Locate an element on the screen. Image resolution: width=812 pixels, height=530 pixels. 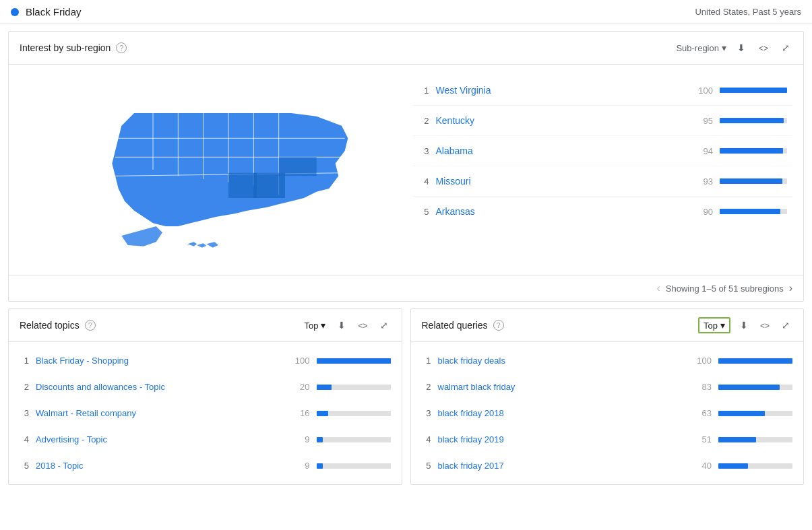
related-topics-body: 1 Black Friday - Shopping 100 2 Discount… is located at coordinates (205, 413).